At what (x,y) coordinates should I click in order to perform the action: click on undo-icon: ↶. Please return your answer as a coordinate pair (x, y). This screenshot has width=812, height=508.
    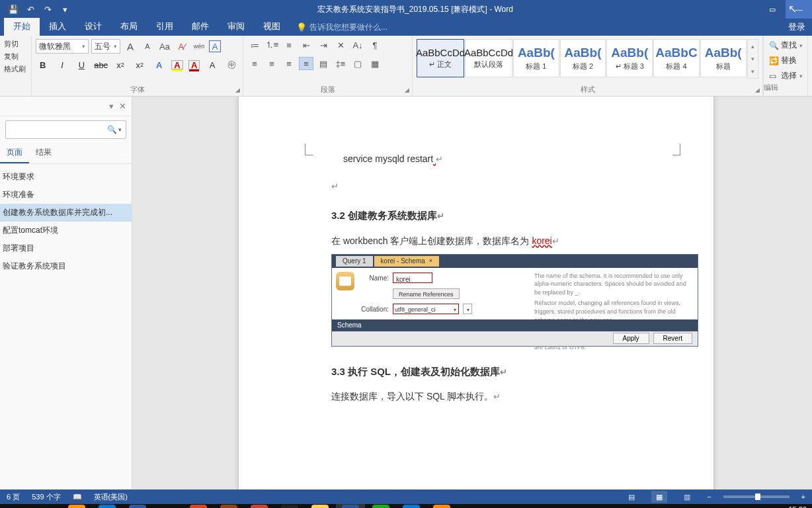
    Looking at the image, I should click on (30, 9).